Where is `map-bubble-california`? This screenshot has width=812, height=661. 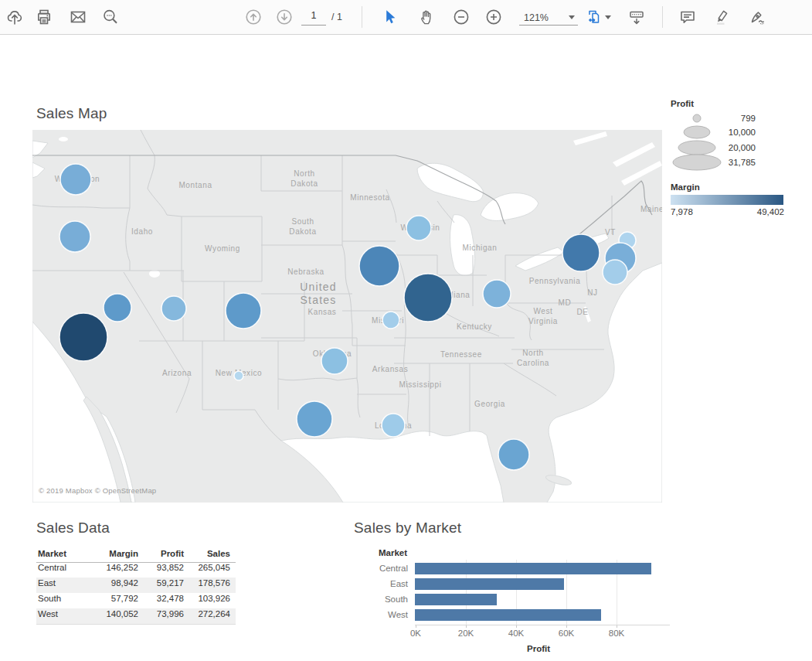 map-bubble-california is located at coordinates (83, 337).